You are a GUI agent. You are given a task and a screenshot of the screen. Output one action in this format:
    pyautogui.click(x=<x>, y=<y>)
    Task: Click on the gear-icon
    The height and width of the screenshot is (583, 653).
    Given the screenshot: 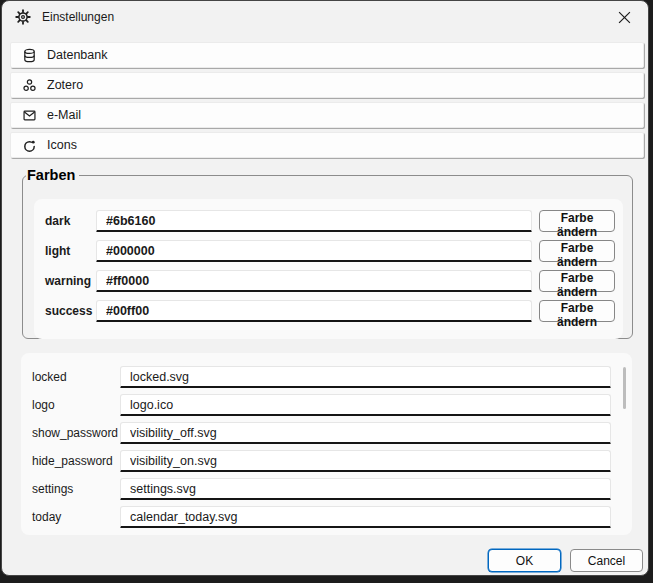 What is the action you would take?
    pyautogui.click(x=23, y=17)
    